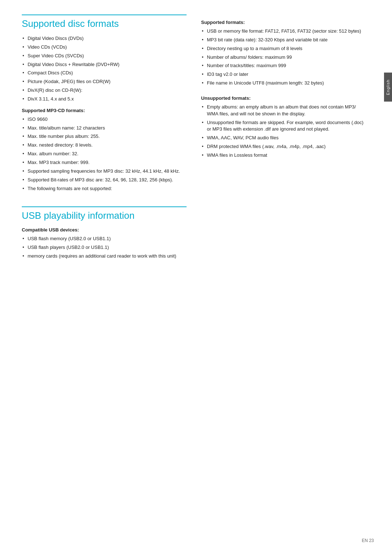 The image size is (392, 554). What do you see at coordinates (283, 66) in the screenshot?
I see `list-item: Number of tracks/titles: maximum 999` at bounding box center [283, 66].